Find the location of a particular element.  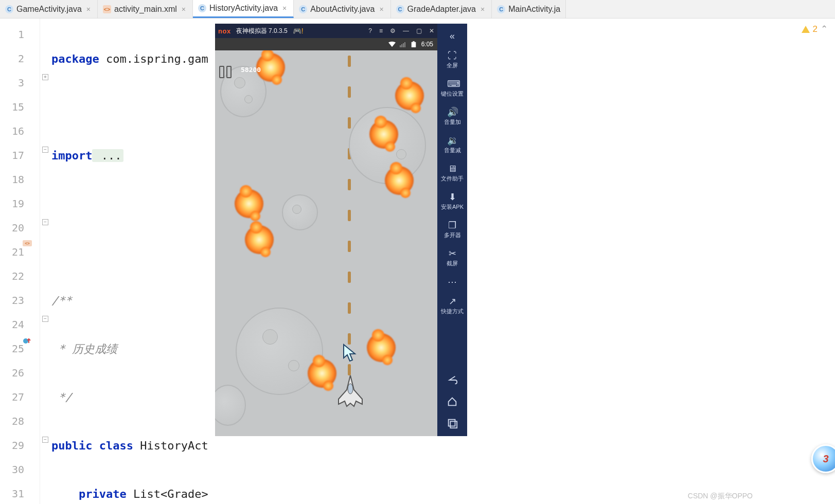

asteroid is located at coordinates (230, 405).